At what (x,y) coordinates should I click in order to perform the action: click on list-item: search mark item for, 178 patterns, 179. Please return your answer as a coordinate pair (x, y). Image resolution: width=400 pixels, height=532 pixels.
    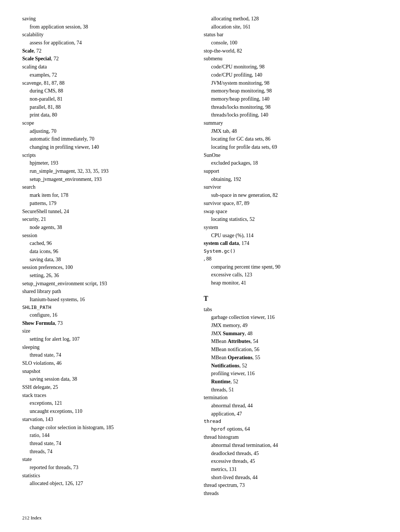
    Looking at the image, I should click on (106, 195).